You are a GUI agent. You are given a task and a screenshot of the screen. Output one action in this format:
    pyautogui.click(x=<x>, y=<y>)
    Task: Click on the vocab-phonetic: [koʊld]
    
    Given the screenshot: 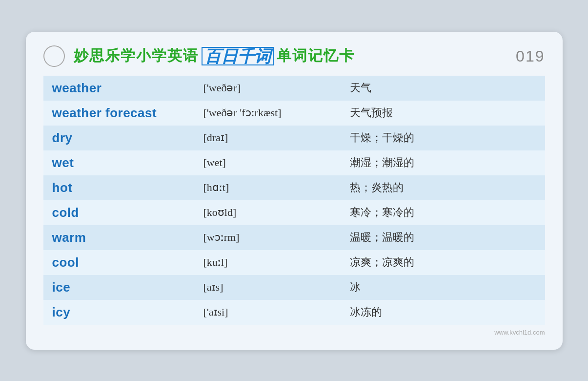 What is the action you would take?
    pyautogui.click(x=268, y=213)
    